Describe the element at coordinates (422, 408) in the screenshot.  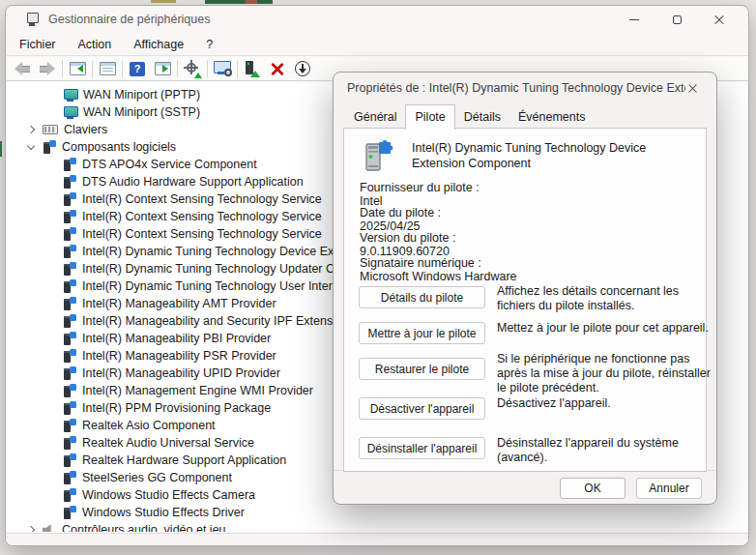
I see `disable-device-button-dialog: Désactiver l'appareil` at that location.